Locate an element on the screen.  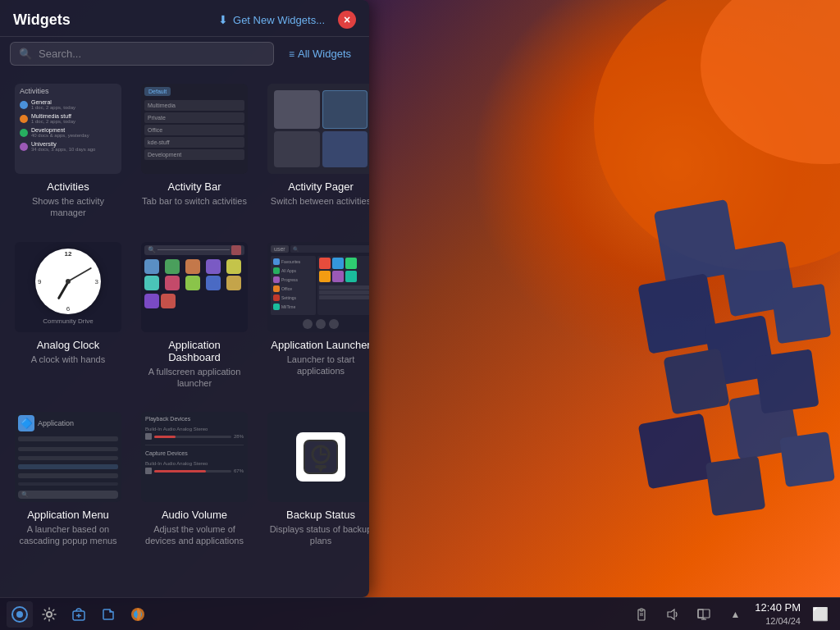
taskbar-icon-kde is located at coordinates (20, 614).